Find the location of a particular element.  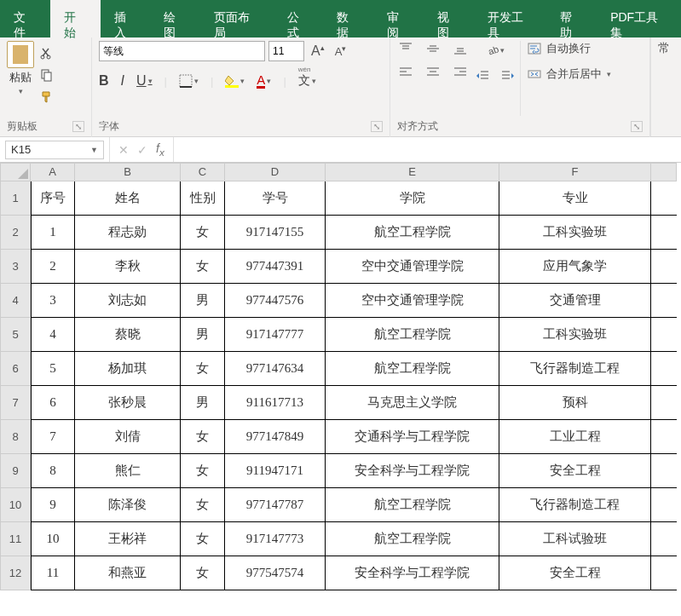

cell: 学号 is located at coordinates (275, 199).